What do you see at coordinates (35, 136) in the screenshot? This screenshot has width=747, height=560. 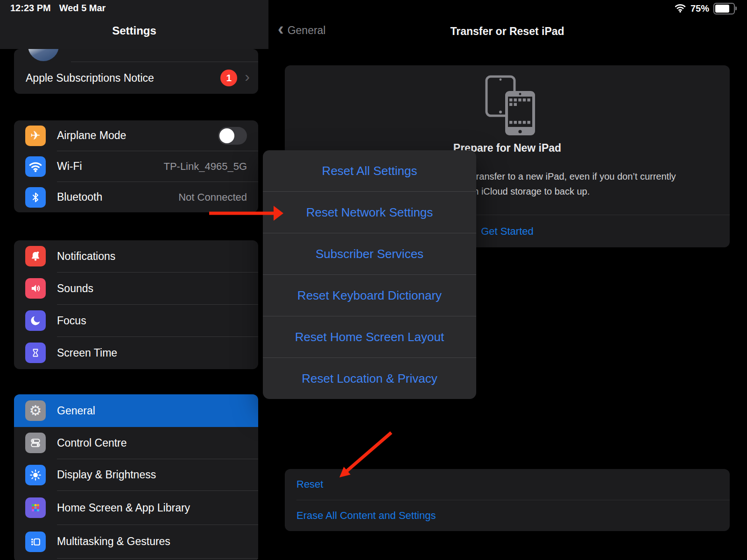 I see `airplane-icon: ✈` at bounding box center [35, 136].